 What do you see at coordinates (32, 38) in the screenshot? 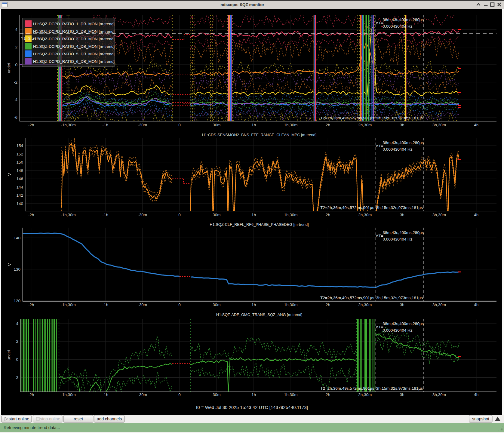
I see `svg-text: Y1=3.54787` at bounding box center [32, 38].